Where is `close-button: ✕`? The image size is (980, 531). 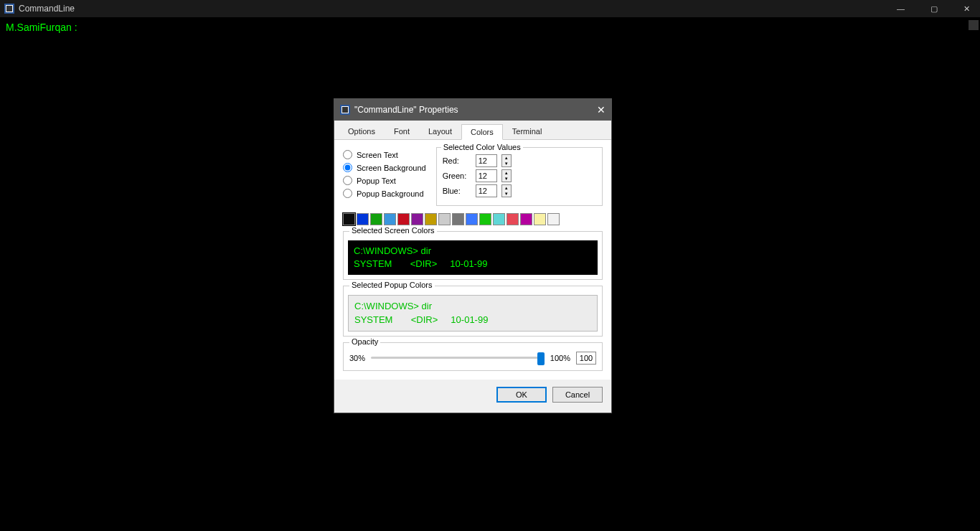
close-button: ✕ is located at coordinates (967, 9).